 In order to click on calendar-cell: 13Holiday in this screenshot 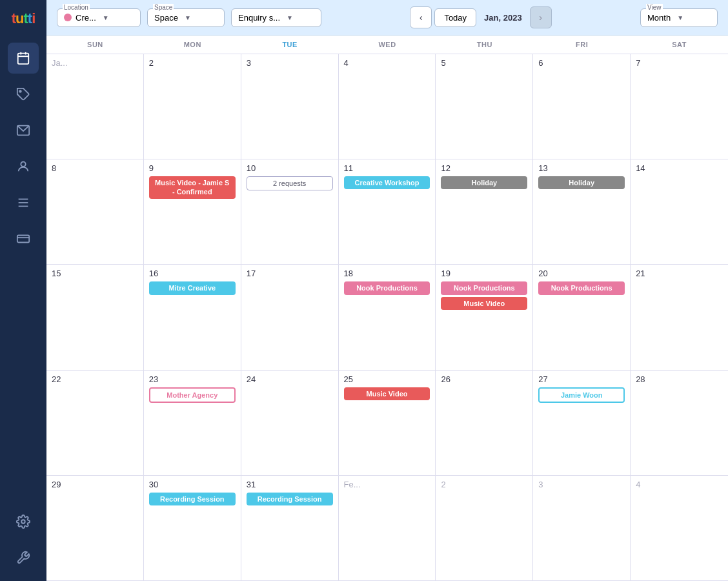, I will do `click(582, 212)`.